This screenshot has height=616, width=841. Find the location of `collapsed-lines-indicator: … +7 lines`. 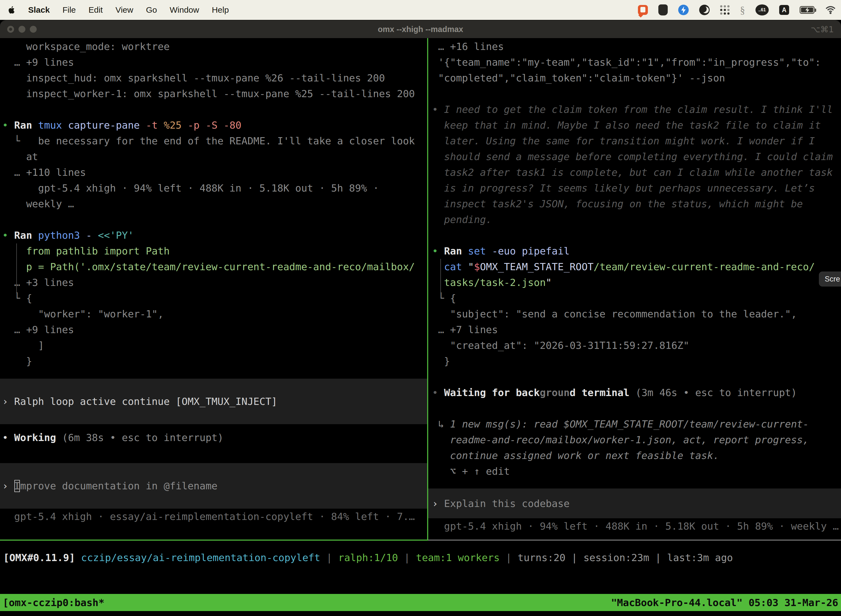

collapsed-lines-indicator: … +7 lines is located at coordinates (637, 330).